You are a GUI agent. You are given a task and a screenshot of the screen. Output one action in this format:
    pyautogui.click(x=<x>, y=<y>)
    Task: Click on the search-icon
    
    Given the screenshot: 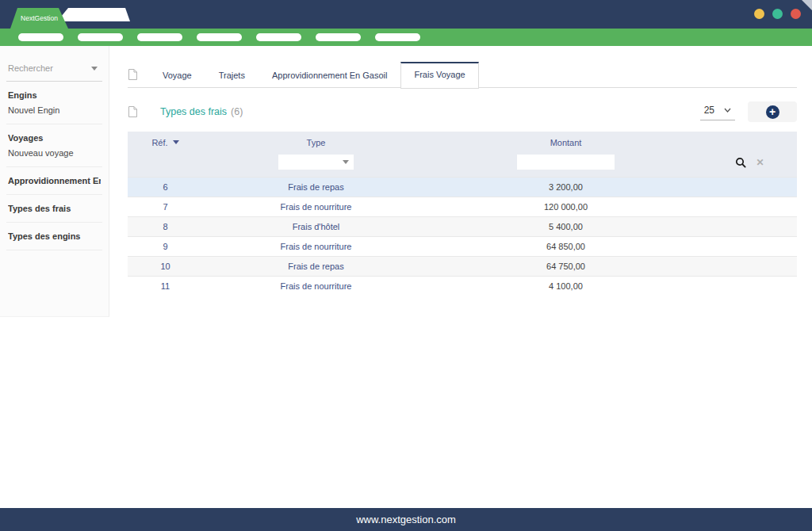 What is the action you would take?
    pyautogui.click(x=741, y=162)
    